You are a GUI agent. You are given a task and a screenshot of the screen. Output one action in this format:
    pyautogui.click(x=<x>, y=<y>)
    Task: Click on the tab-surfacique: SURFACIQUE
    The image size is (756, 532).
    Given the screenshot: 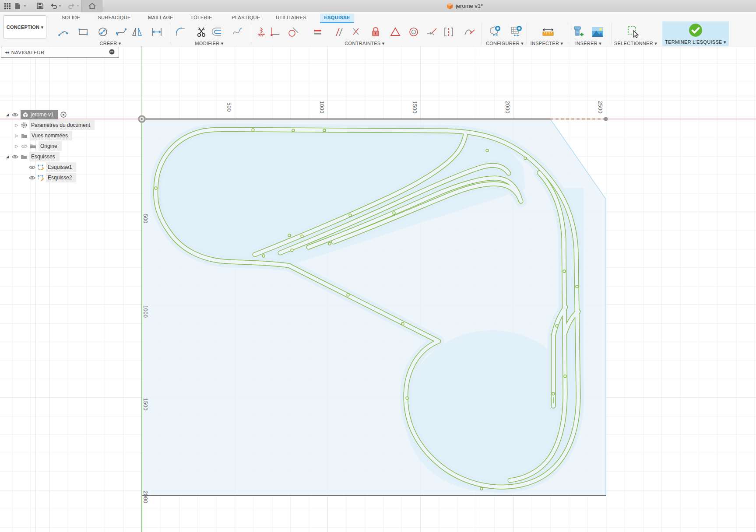 What is the action you would take?
    pyautogui.click(x=114, y=18)
    